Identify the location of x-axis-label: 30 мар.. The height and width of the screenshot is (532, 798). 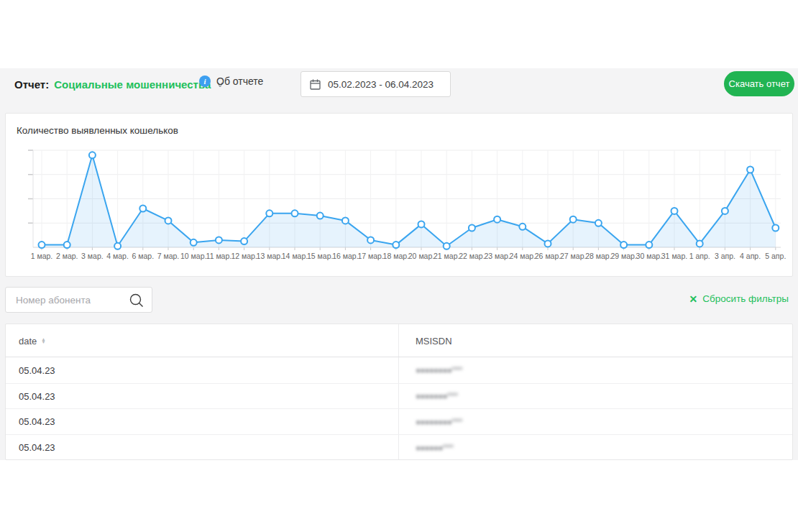
(649, 256).